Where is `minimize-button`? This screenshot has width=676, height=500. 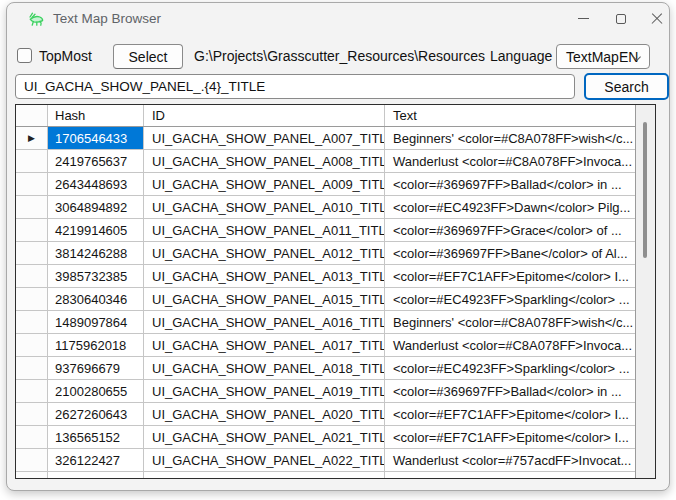
minimize-button is located at coordinates (583, 18).